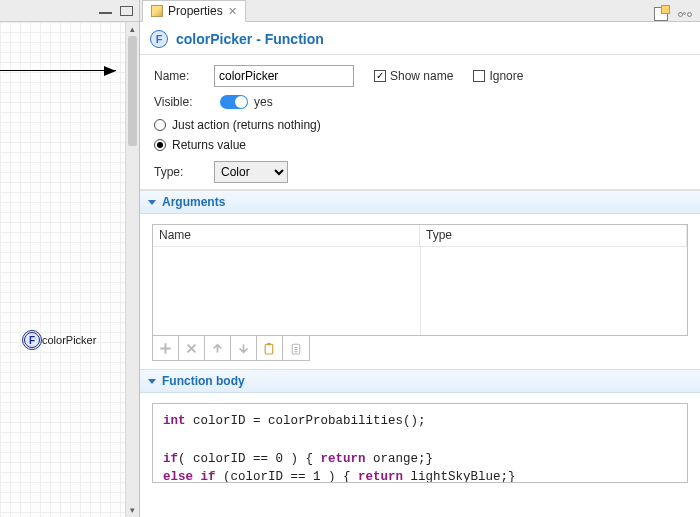 The height and width of the screenshot is (517, 700). I want to click on view-toolbar, so click(677, 14).